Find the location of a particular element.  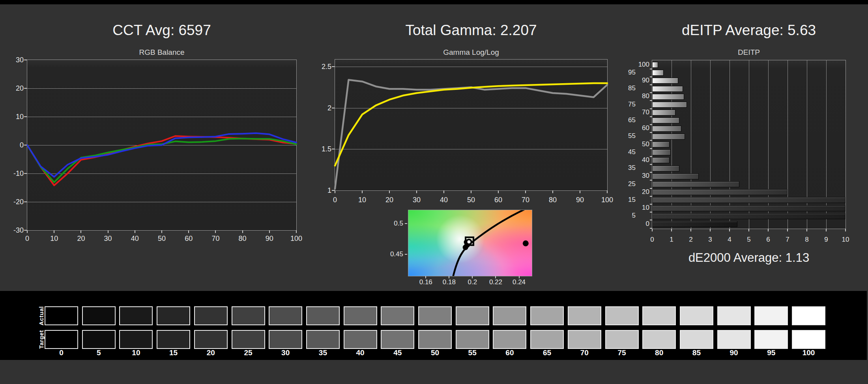

strip-row-label-actual: Actual is located at coordinates (41, 316).